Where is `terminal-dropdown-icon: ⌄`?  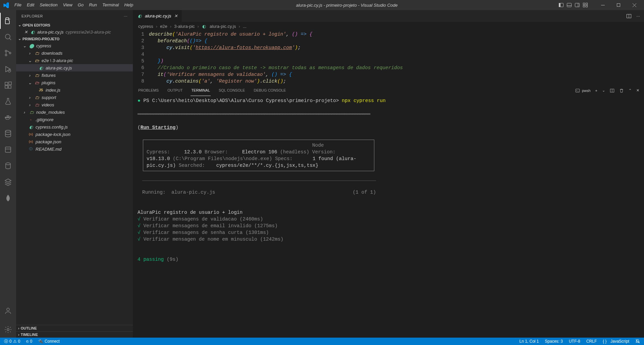 terminal-dropdown-icon: ⌄ is located at coordinates (604, 91).